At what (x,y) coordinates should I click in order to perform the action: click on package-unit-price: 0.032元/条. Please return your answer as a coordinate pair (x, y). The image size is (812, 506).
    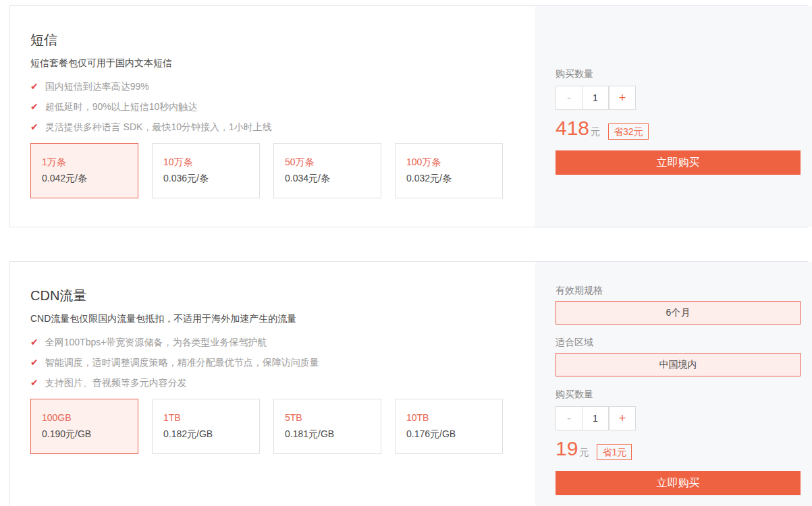
    Looking at the image, I should click on (449, 178).